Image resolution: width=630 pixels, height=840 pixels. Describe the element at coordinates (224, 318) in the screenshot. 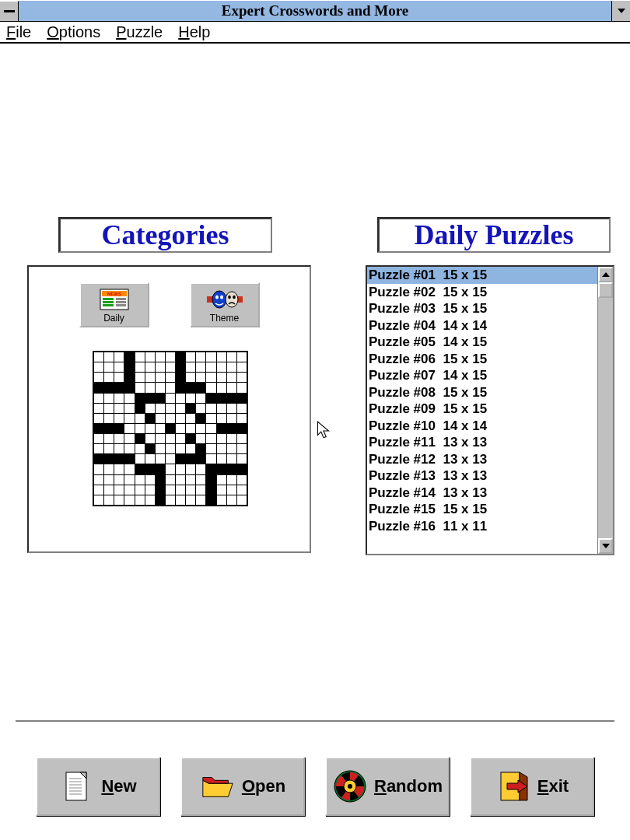

I see `theme-category-label: Theme` at that location.